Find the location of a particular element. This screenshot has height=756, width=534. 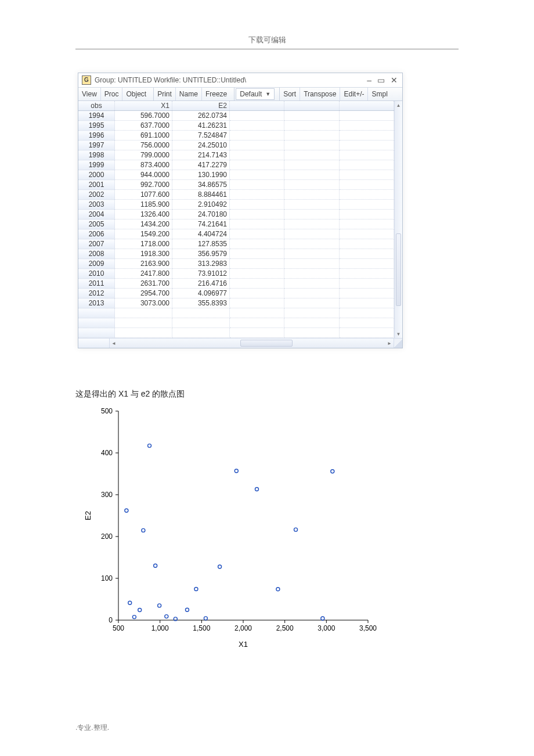

cell-obs: 2003 is located at coordinates (96, 204).